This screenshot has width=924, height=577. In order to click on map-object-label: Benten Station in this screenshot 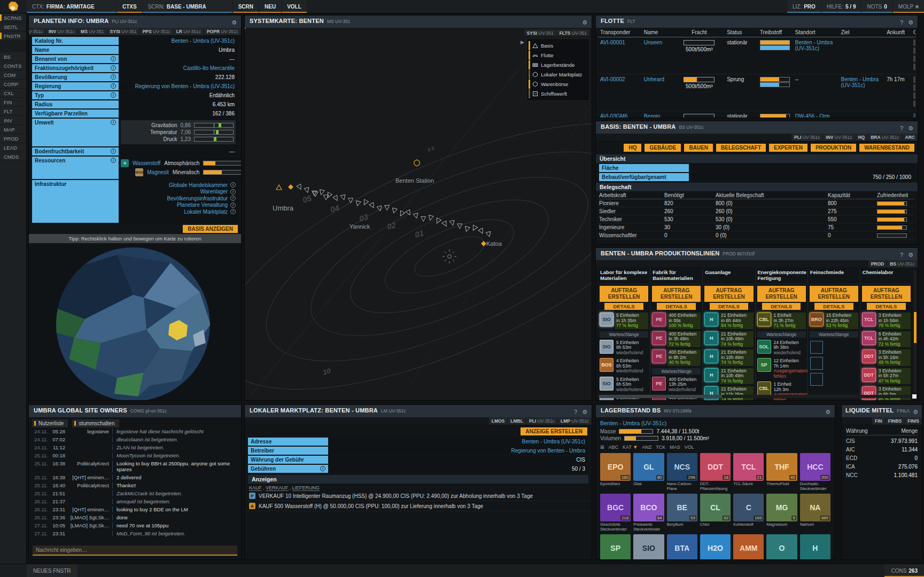, I will do `click(415, 181)`.